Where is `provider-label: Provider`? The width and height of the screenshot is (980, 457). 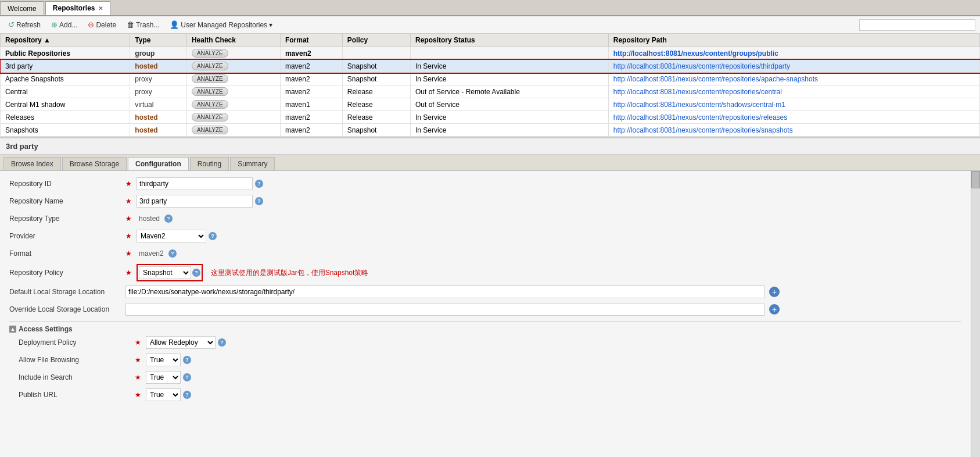 provider-label: Provider is located at coordinates (67, 236).